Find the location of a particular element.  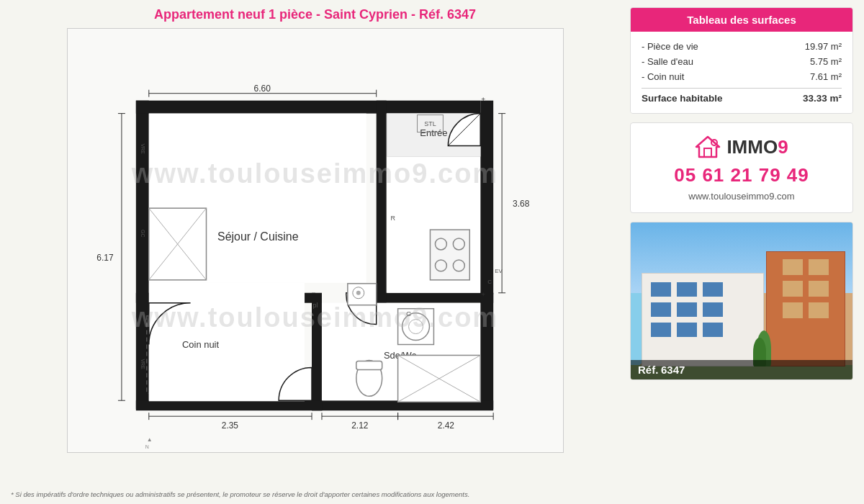

surfaces-content: - Pièce de vie 19.97 m² - Salle d'eau 5.… is located at coordinates (742, 72).